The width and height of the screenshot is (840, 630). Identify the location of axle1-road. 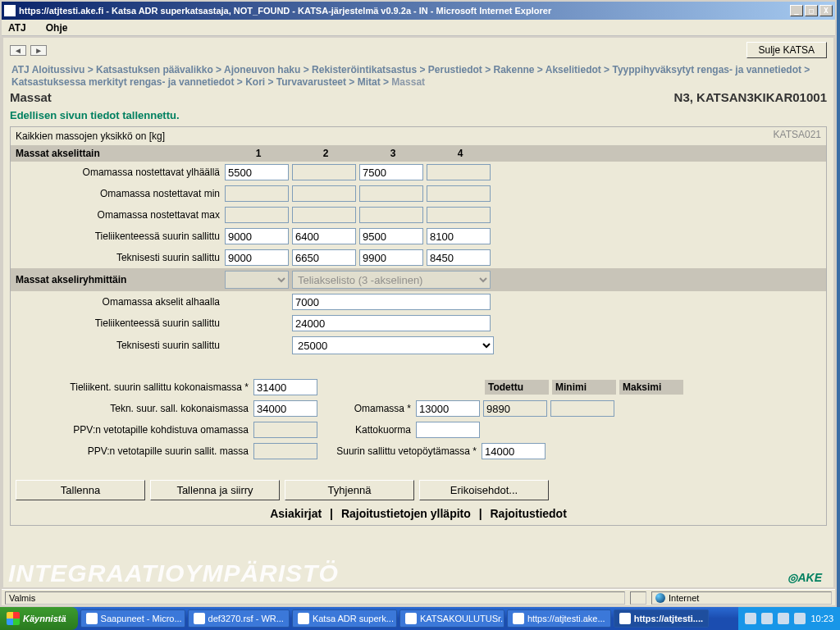
(257, 236).